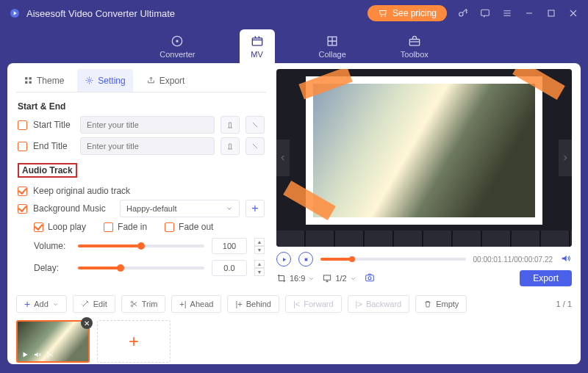 The image size is (588, 373). I want to click on fade-out-label: Fade out, so click(196, 227).